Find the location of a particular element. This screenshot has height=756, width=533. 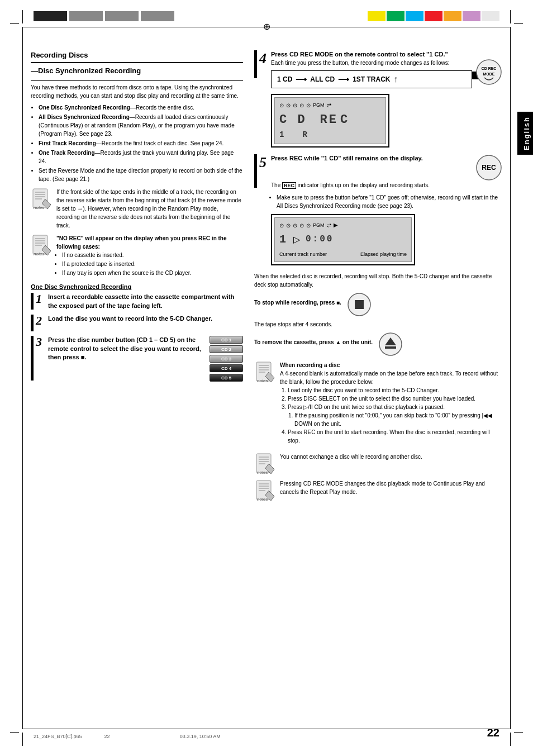

norec-bullet-1: If no cassette is inserted. is located at coordinates (153, 255).